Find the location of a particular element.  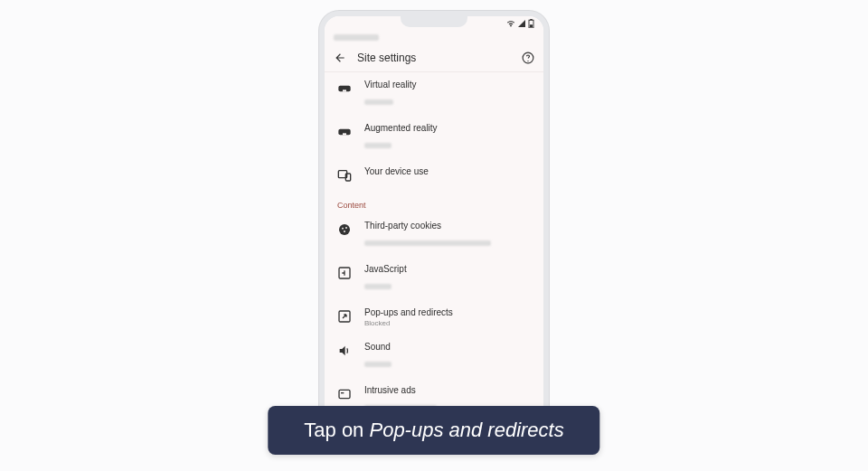

phone-notch is located at coordinates (434, 21).